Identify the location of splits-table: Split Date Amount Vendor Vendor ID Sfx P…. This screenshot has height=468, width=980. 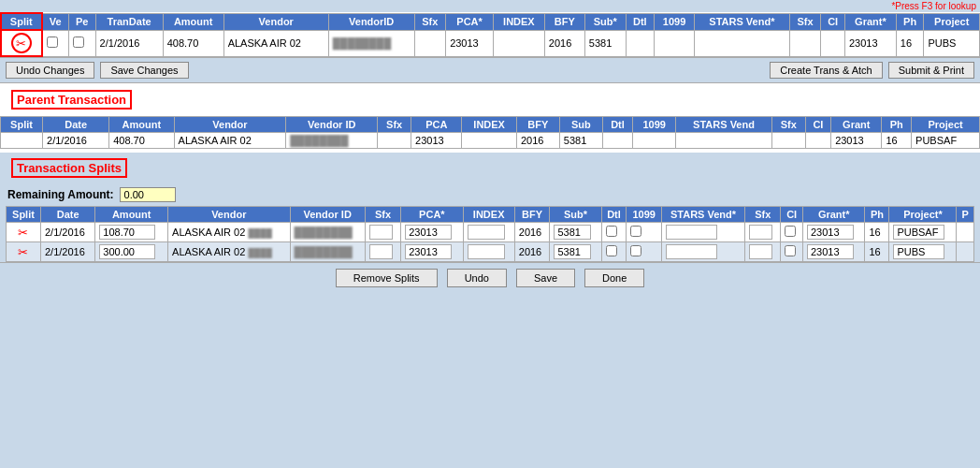
(490, 234).